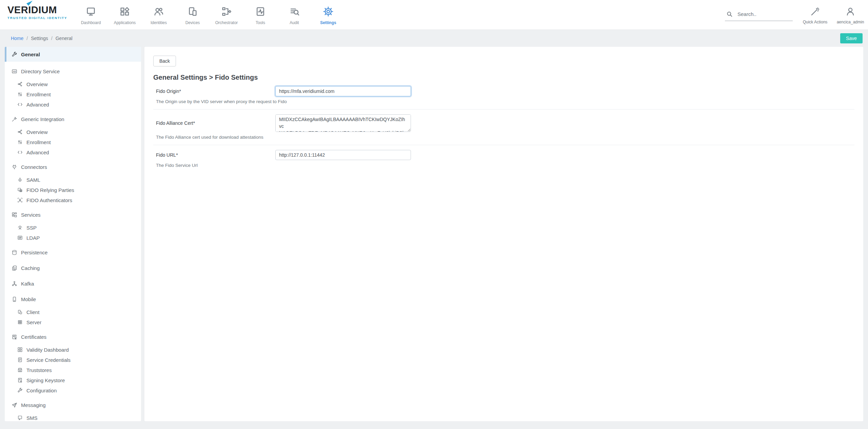 The width and height of the screenshot is (868, 429). What do you see at coordinates (343, 123) in the screenshot?
I see `fido-alliance-cert-input: MIIDXzCCAkegAwIBAgILBAAAAAABIVhTCKIwDQYJ…` at bounding box center [343, 123].